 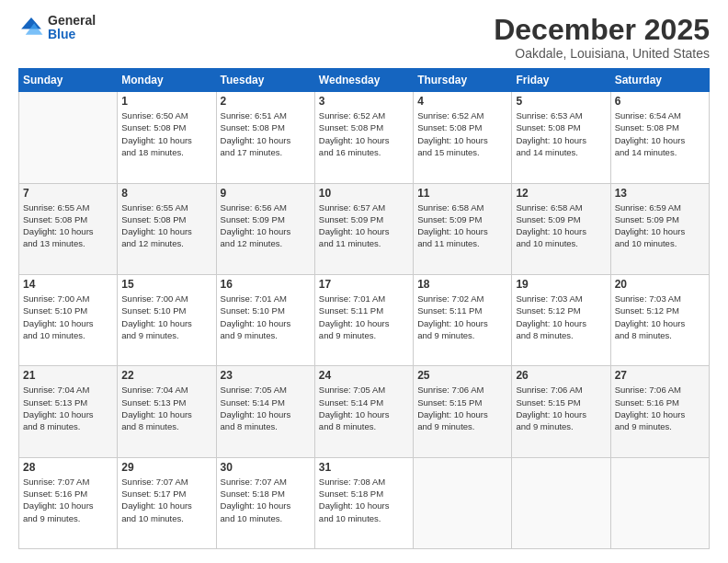 I want to click on logo-general-text: General, so click(x=72, y=20).